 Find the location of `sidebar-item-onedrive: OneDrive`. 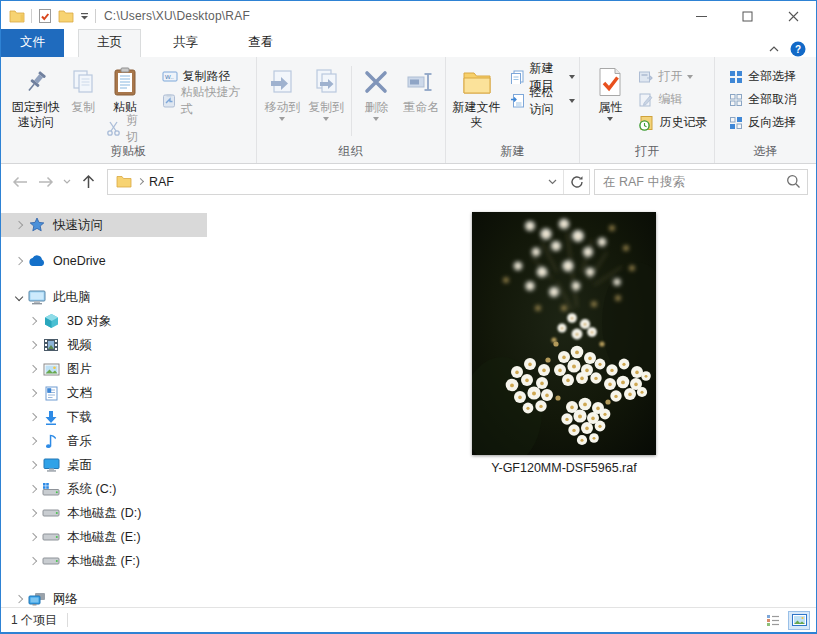

sidebar-item-onedrive: OneDrive is located at coordinates (104, 261).